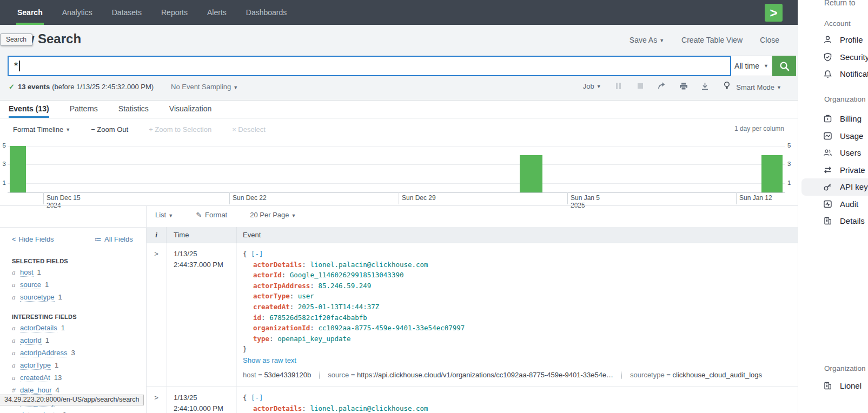  Describe the element at coordinates (30, 12) in the screenshot. I see `nav-item-search: Search` at that location.